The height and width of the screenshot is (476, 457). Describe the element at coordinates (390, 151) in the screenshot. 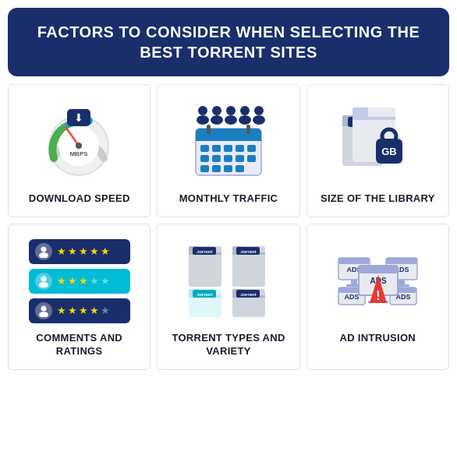

I see `svg-text: GB` at that location.